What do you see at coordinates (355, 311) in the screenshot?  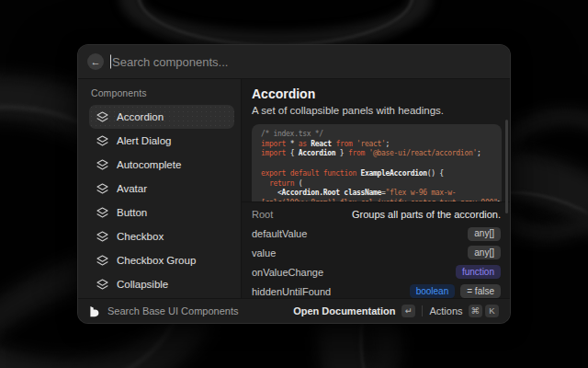 I see `open-documentation-button: Open Documentation ↵` at bounding box center [355, 311].